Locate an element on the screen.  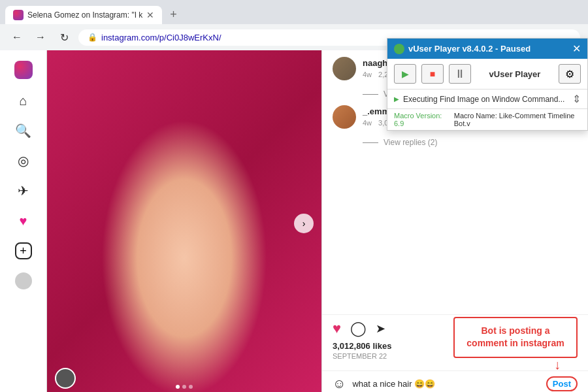
vuser-logo is located at coordinates (399, 49).